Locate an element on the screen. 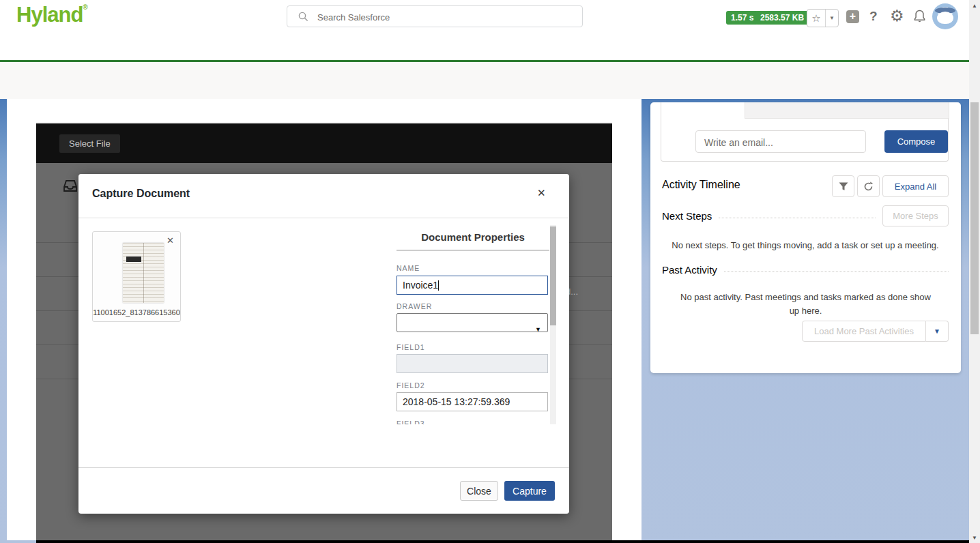 This screenshot has width=980, height=543. filter-timeline-button is located at coordinates (844, 186).